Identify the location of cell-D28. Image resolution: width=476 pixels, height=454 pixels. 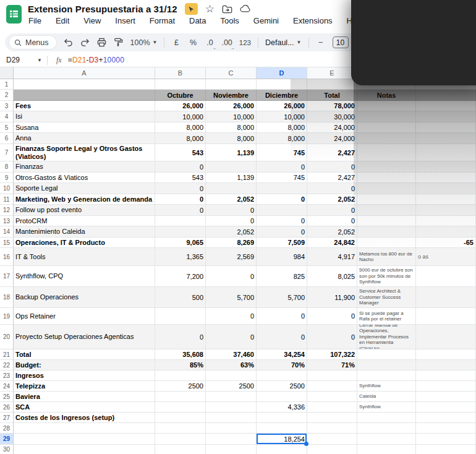
(282, 428).